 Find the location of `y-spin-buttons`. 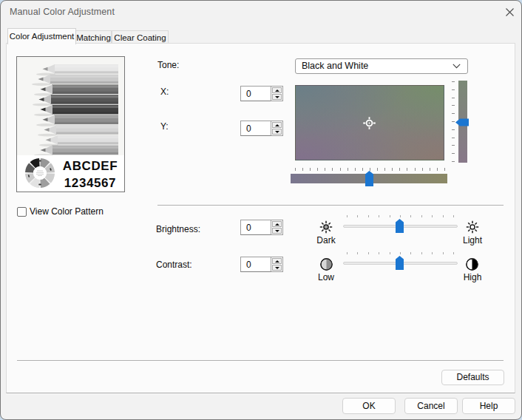

y-spin-buttons is located at coordinates (277, 129).